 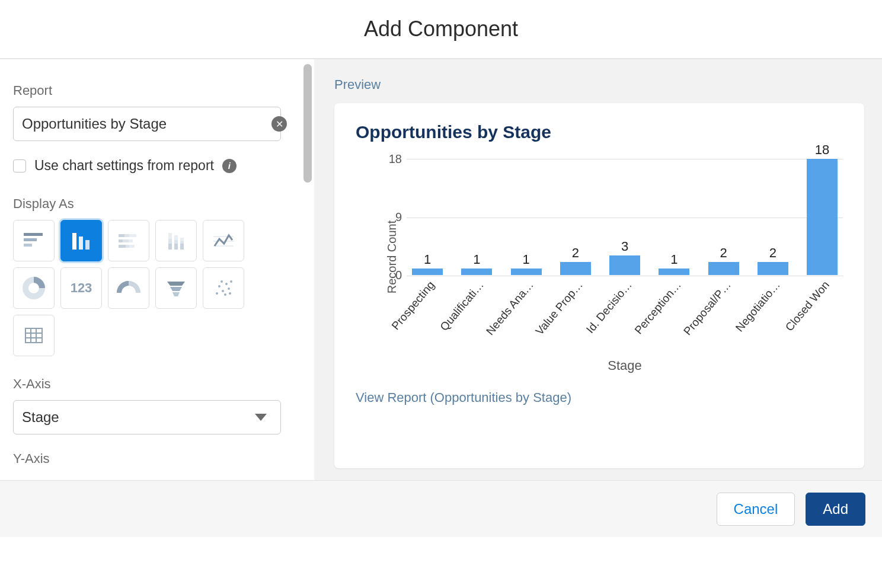 What do you see at coordinates (34, 288) in the screenshot?
I see `chart-type-donut` at bounding box center [34, 288].